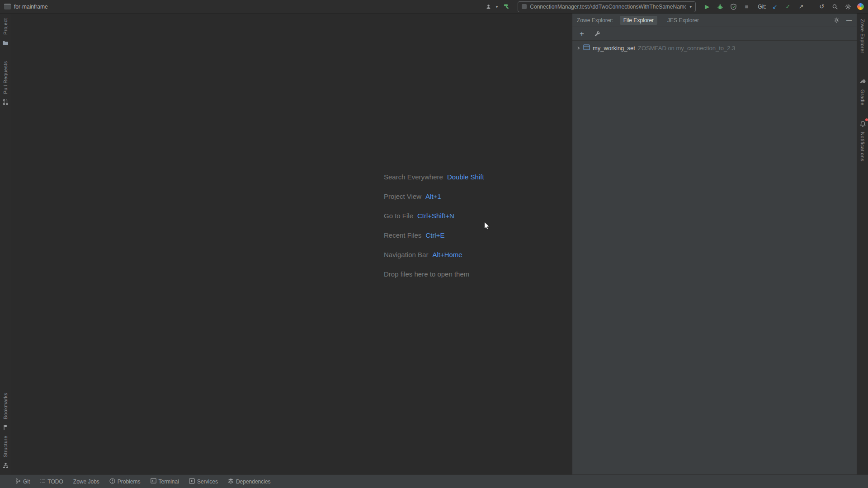  Describe the element at coordinates (23, 482) in the screenshot. I see `statusbar-item-git: Git` at that location.